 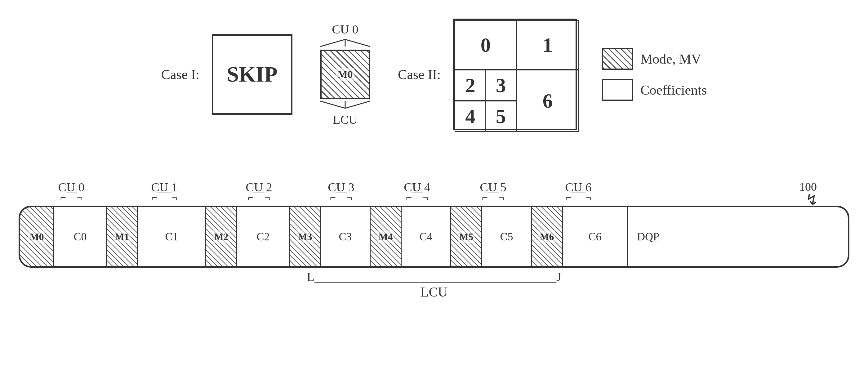 I want to click on m0-stream-label: M0, so click(x=36, y=237).